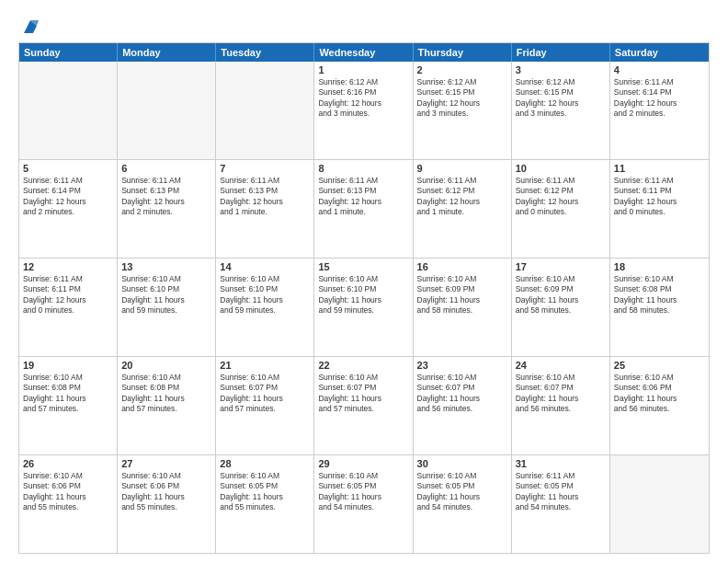 The image size is (728, 563). Describe the element at coordinates (265, 168) in the screenshot. I see `cell-day-number: 7` at that location.